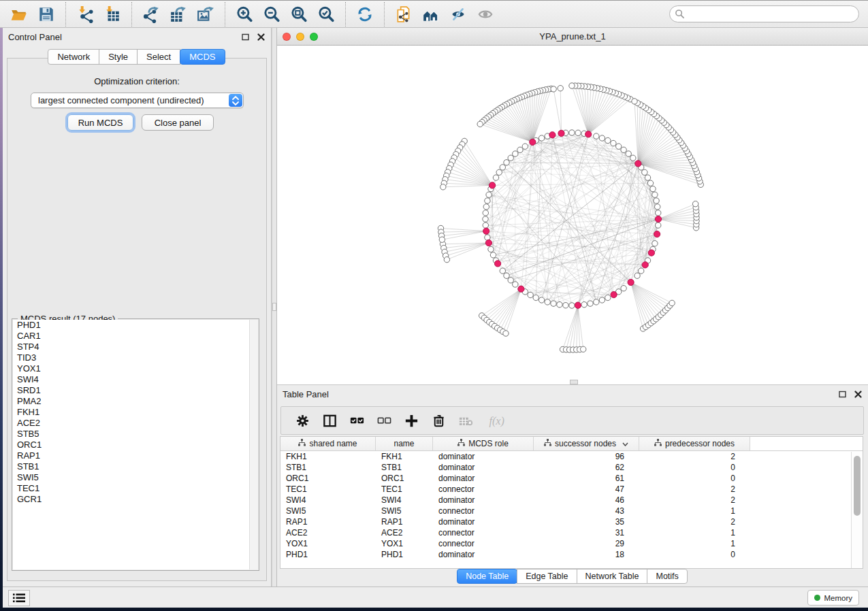 Image resolution: width=868 pixels, height=611 pixels. What do you see at coordinates (613, 576) in the screenshot?
I see `tab-network-table: Network Table` at bounding box center [613, 576].